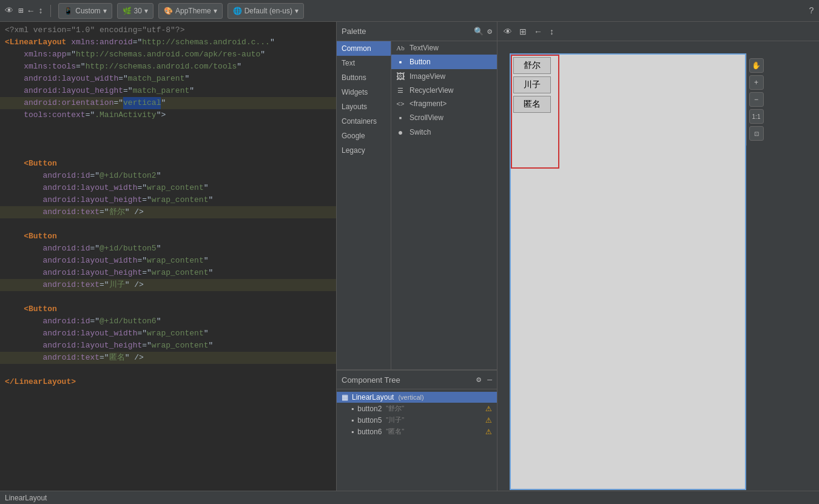  What do you see at coordinates (658, 32) in the screenshot?
I see `design-toolbar: 👁 ⊞ ← ↕` at bounding box center [658, 32].